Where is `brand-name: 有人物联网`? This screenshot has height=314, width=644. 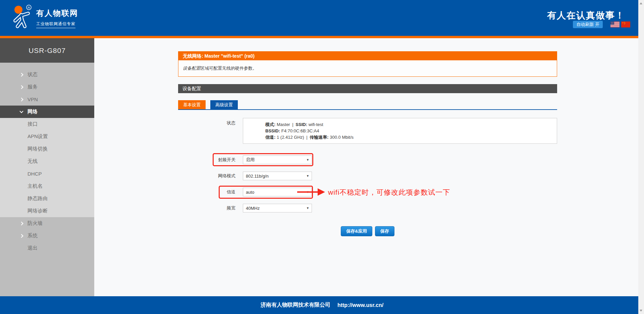 brand-name: 有人物联网 is located at coordinates (57, 13).